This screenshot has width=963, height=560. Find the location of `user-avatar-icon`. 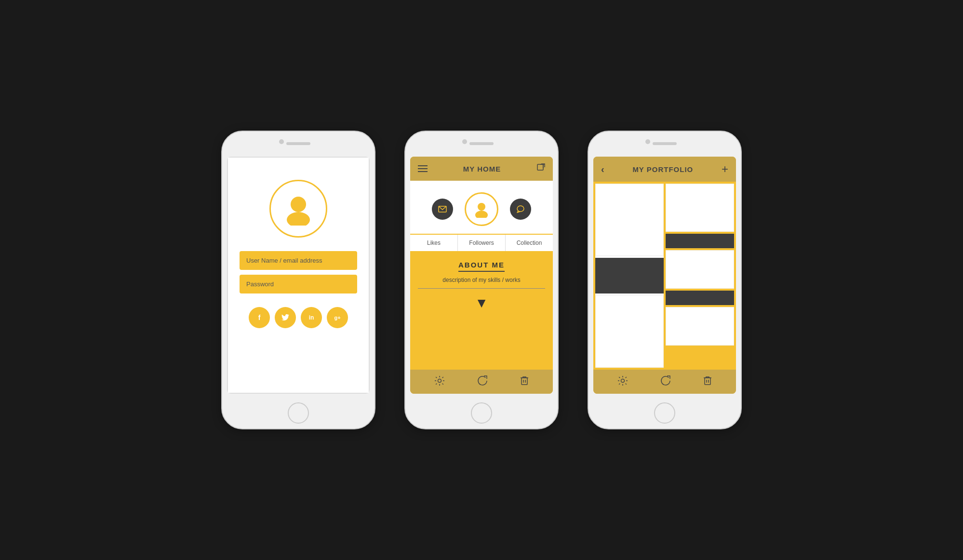

user-avatar-icon is located at coordinates (298, 209).